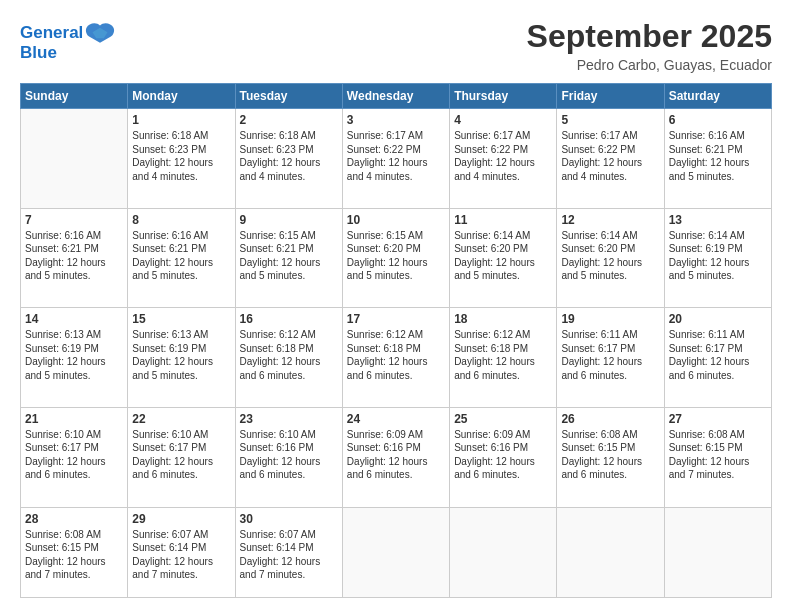 The image size is (792, 612). What do you see at coordinates (610, 419) in the screenshot?
I see `day-number: 26` at bounding box center [610, 419].